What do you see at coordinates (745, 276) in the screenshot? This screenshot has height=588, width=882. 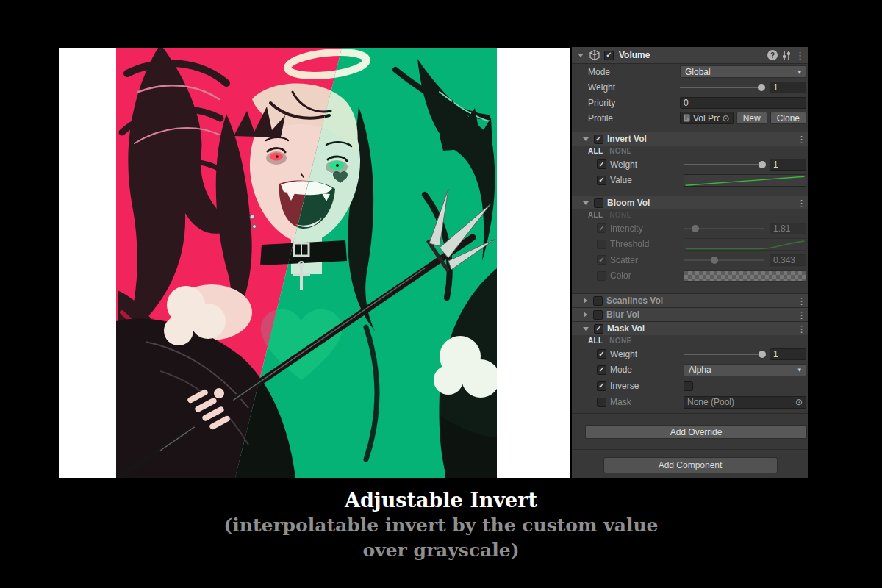 I see `bloom-color-swatch` at bounding box center [745, 276].